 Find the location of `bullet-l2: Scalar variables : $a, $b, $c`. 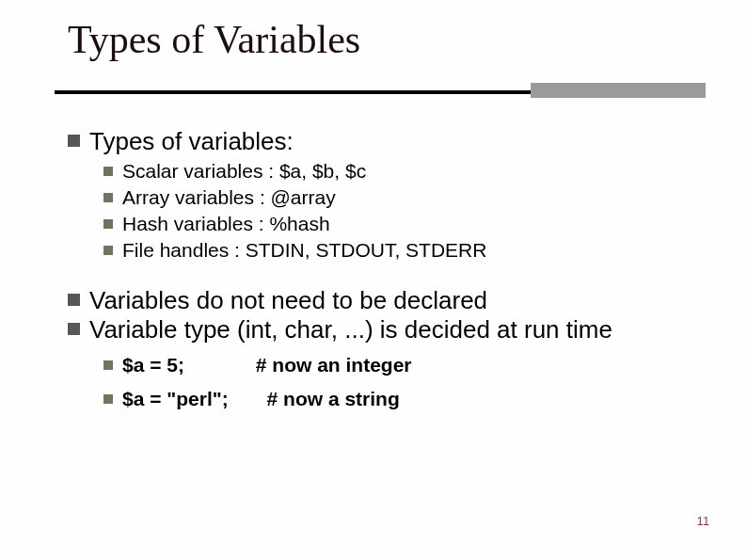

bullet-l2: Scalar variables : $a, $b, $c is located at coordinates (401, 171).